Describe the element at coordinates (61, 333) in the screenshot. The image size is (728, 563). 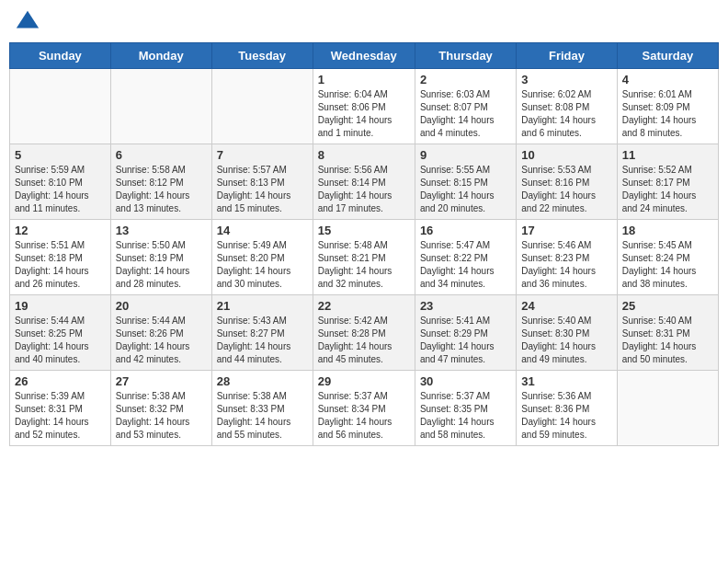
I see `calendar-cell: 19Sunrise: 5:44 AM Sunset: 8:25 PM Dayli…` at that location.